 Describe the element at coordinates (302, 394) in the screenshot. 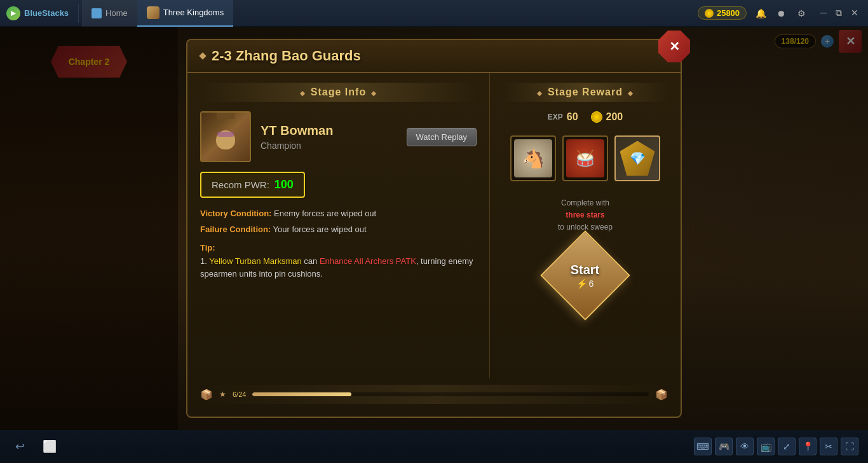

I see `progress-fill` at that location.